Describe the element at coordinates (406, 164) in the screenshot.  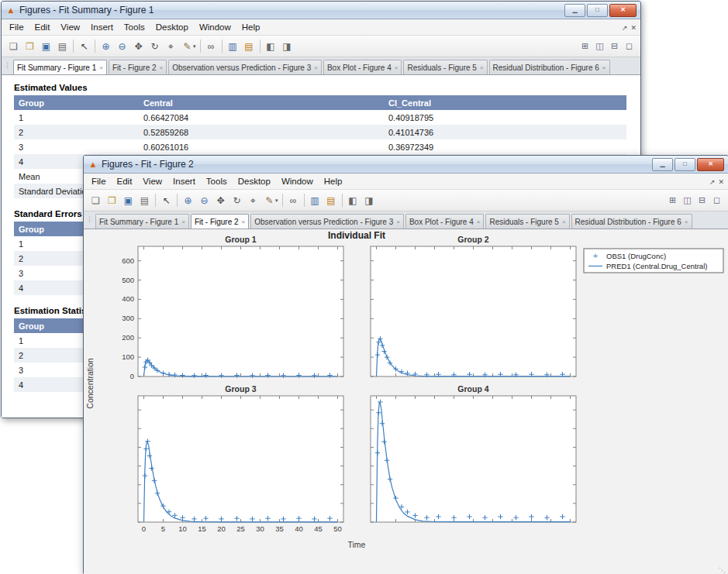
I see `titlebar: ▲ Figures - Fit - Figure 2 ▁□✕` at that location.